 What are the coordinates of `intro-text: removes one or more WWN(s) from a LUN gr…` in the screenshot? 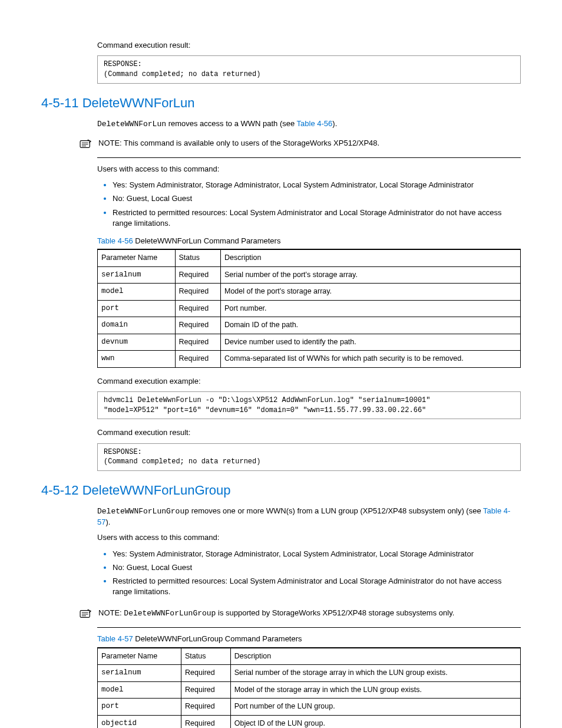 It's located at (336, 510).